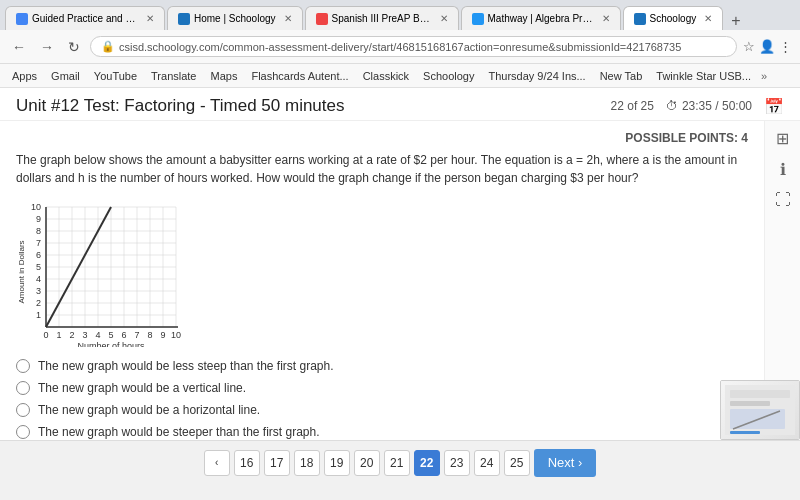 This screenshot has width=800, height=500. Describe the element at coordinates (767, 46) in the screenshot. I see `profile-button: 👤` at that location.